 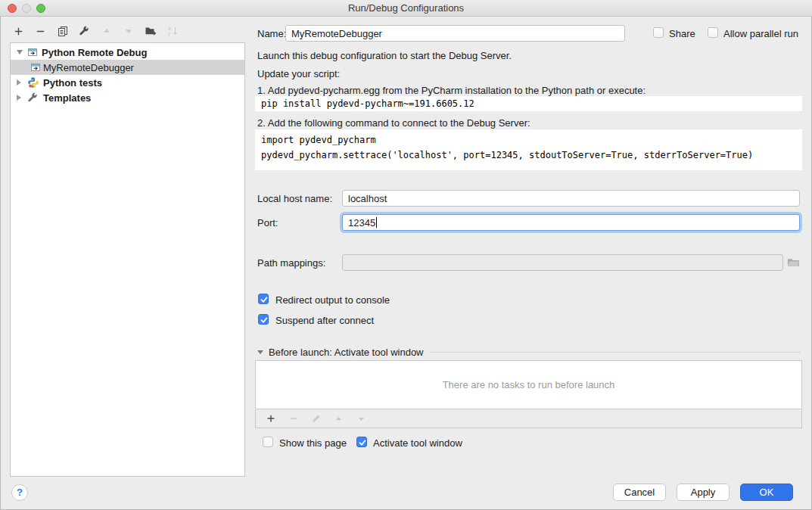 What do you see at coordinates (41, 32) in the screenshot?
I see `remove-configuration-icon` at bounding box center [41, 32].